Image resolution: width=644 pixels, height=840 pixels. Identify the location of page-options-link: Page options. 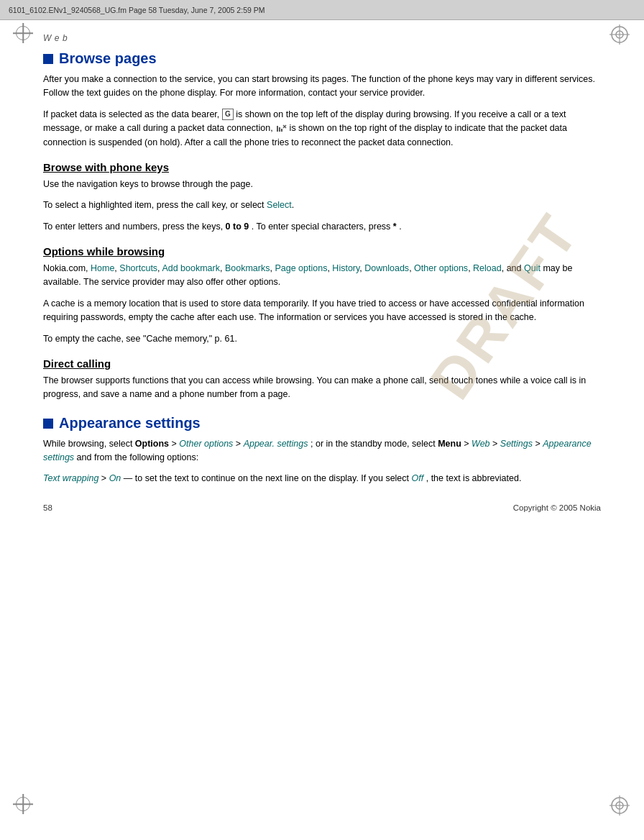
(300, 268).